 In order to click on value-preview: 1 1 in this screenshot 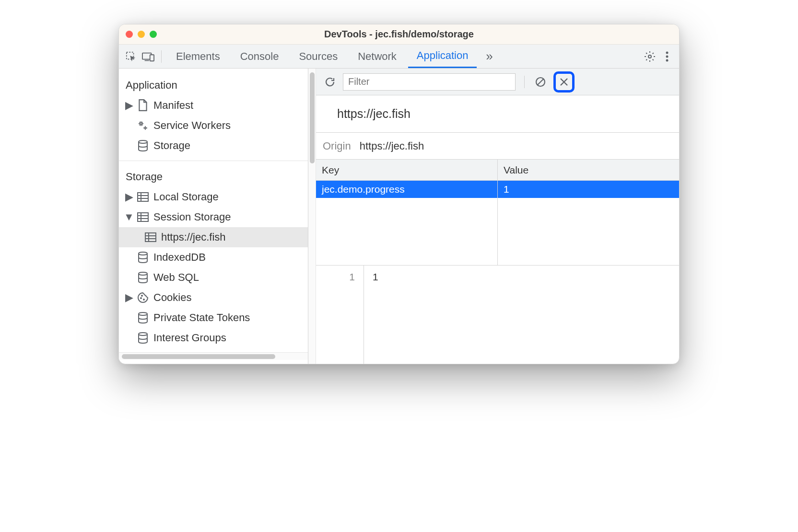, I will do `click(498, 314)`.